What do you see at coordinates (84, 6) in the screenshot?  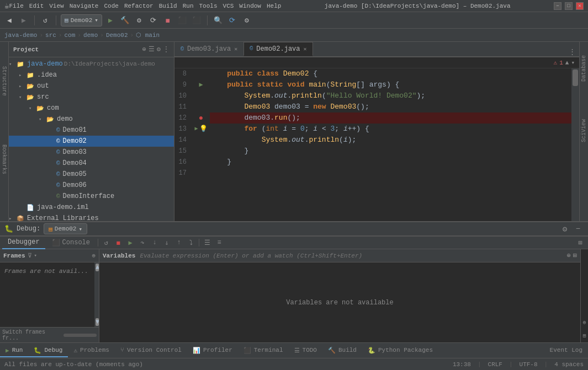 I see `menu-navigate: Navigate` at bounding box center [84, 6].